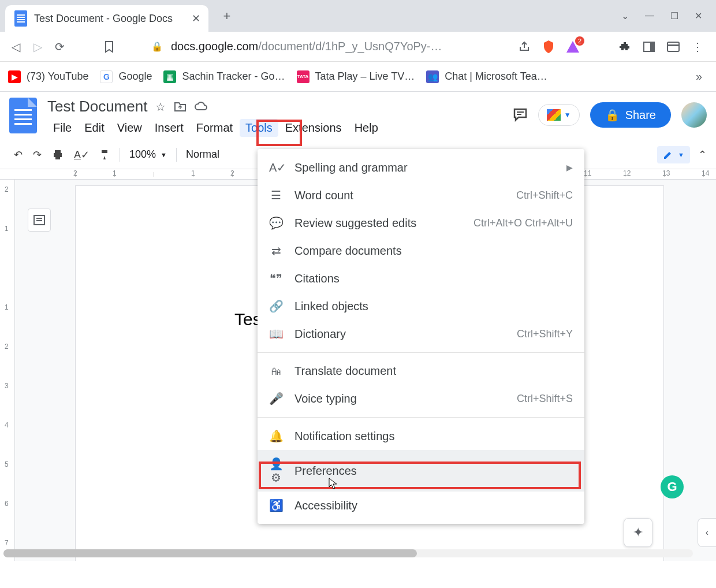 The width and height of the screenshot is (716, 588). What do you see at coordinates (549, 47) in the screenshot?
I see `brave-shields-icon` at bounding box center [549, 47].